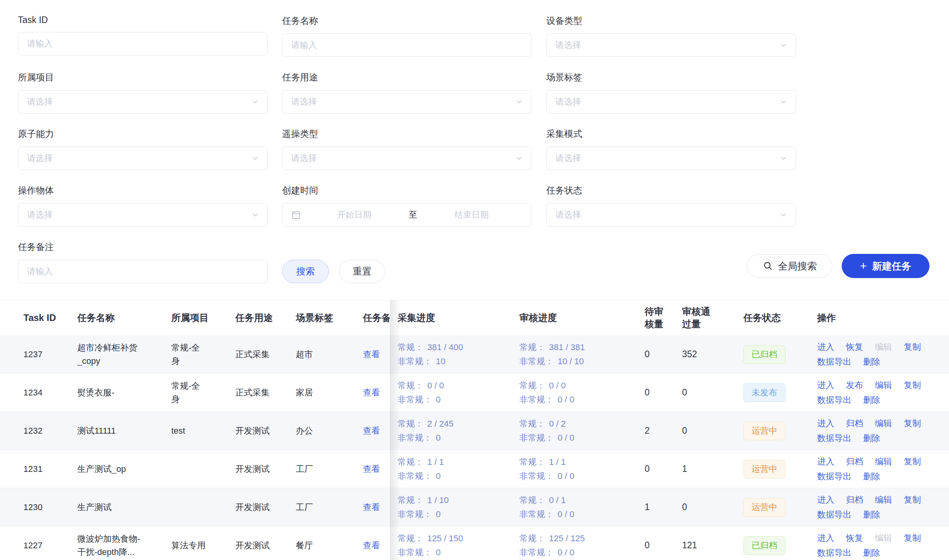 This screenshot has height=560, width=949. What do you see at coordinates (671, 21) in the screenshot?
I see `field-label: 设备类型` at bounding box center [671, 21].